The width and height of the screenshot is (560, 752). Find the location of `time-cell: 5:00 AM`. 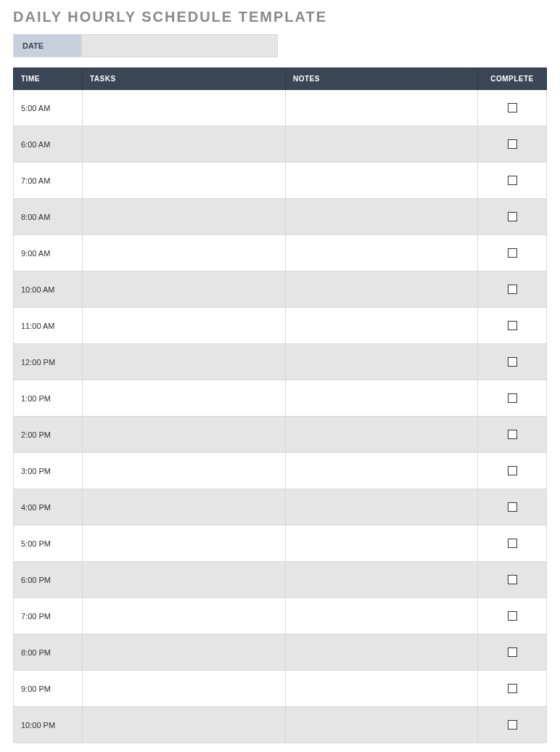

time-cell: 5:00 AM is located at coordinates (48, 108).